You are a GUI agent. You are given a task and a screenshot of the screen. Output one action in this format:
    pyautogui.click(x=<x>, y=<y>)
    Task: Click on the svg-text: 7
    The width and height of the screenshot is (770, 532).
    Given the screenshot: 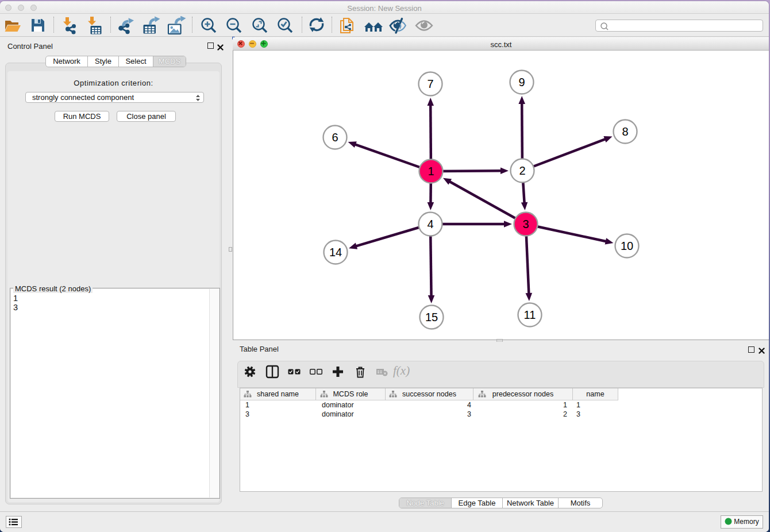 What is the action you would take?
    pyautogui.click(x=430, y=84)
    